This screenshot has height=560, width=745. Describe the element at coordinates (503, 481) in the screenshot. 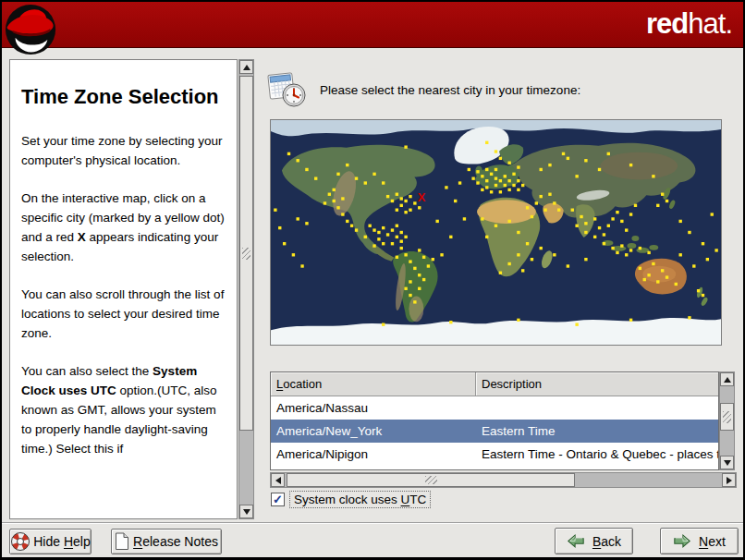

I see `table-scrollbar-horizontal` at that location.